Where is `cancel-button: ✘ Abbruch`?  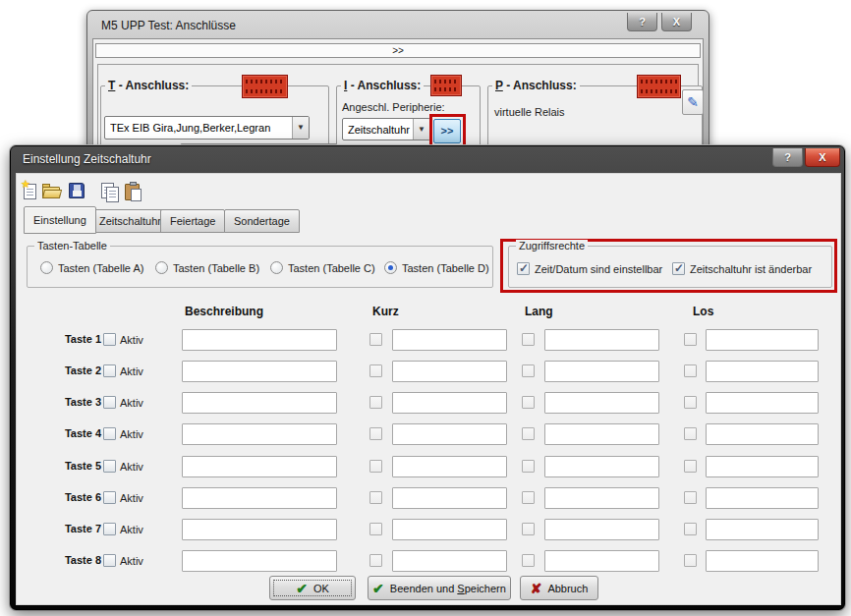
cancel-button: ✘ Abbruch is located at coordinates (559, 588).